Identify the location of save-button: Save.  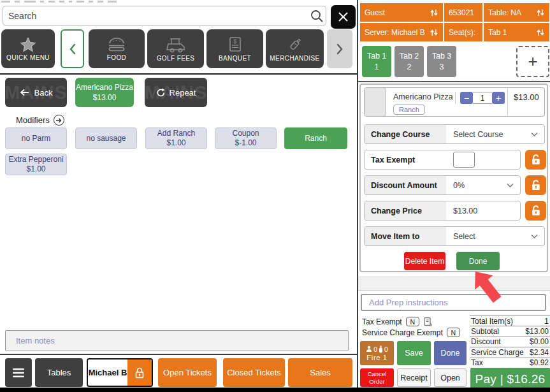
(414, 353).